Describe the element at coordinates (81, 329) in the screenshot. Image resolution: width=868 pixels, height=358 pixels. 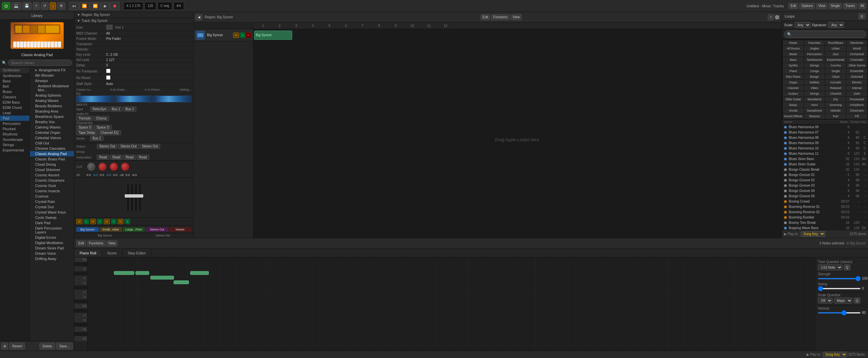
I see `key-c2-label: C2` at that location.